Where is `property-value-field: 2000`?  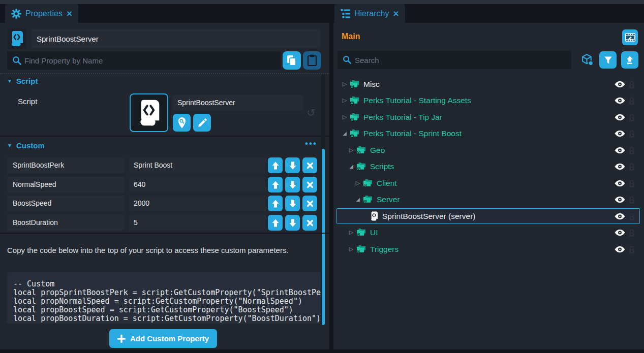 property-value-field: 2000 is located at coordinates (198, 203).